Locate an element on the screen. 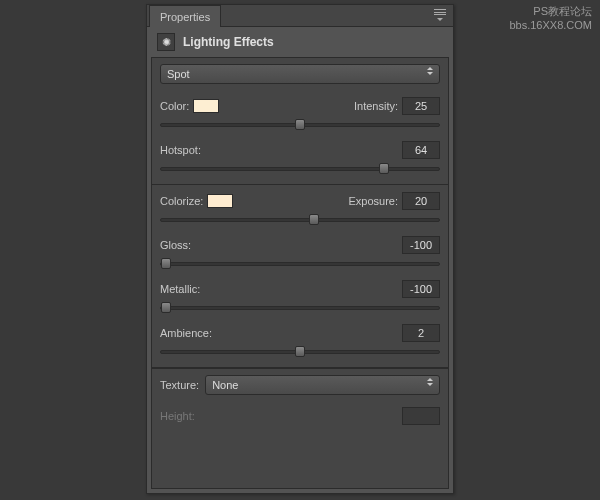 This screenshot has height=500, width=600. color-swatch is located at coordinates (206, 106).